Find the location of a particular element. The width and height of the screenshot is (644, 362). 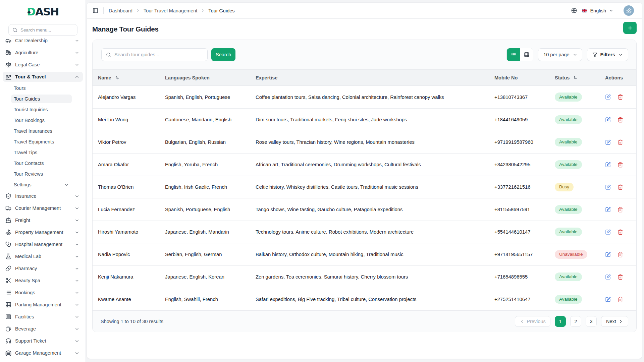

sidebar-subitem-tourist-inquiries: Tourist Inquiries is located at coordinates (42, 110).